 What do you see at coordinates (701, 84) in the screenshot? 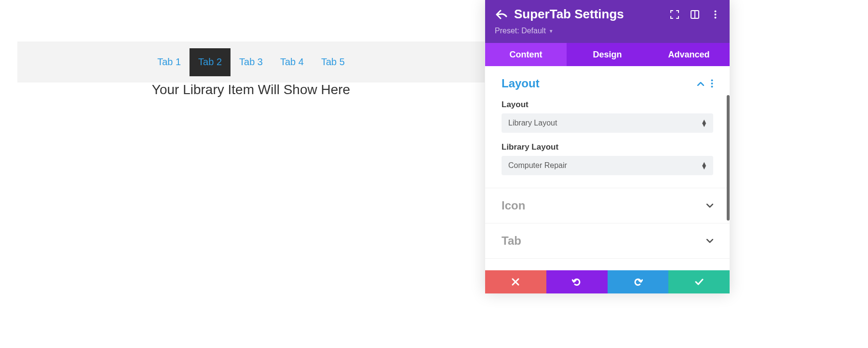
I see `chevron-up-icon` at bounding box center [701, 84].